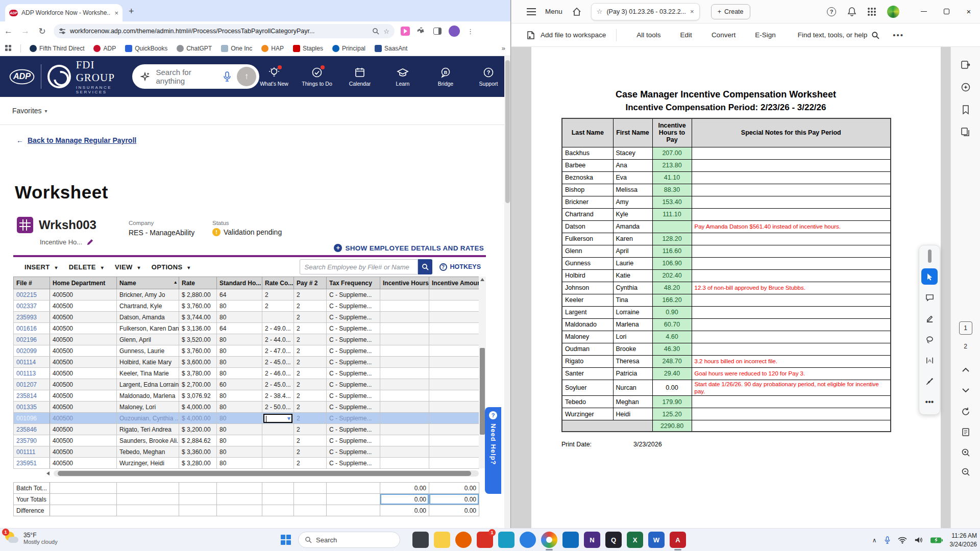 This screenshot has height=551, width=980. What do you see at coordinates (507, 132) in the screenshot?
I see `scrollbar-thumb` at bounding box center [507, 132].